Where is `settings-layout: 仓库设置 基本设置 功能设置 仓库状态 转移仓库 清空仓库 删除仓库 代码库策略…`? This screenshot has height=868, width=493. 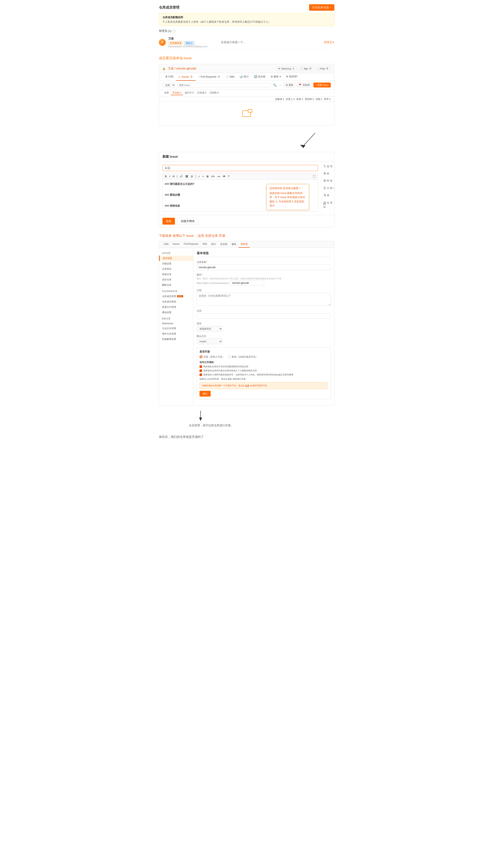 settings-layout: 仓库设置 基本设置 功能设置 仓库状态 转移仓库 清空仓库 删除仓库 代码库策略… is located at coordinates (246, 327).